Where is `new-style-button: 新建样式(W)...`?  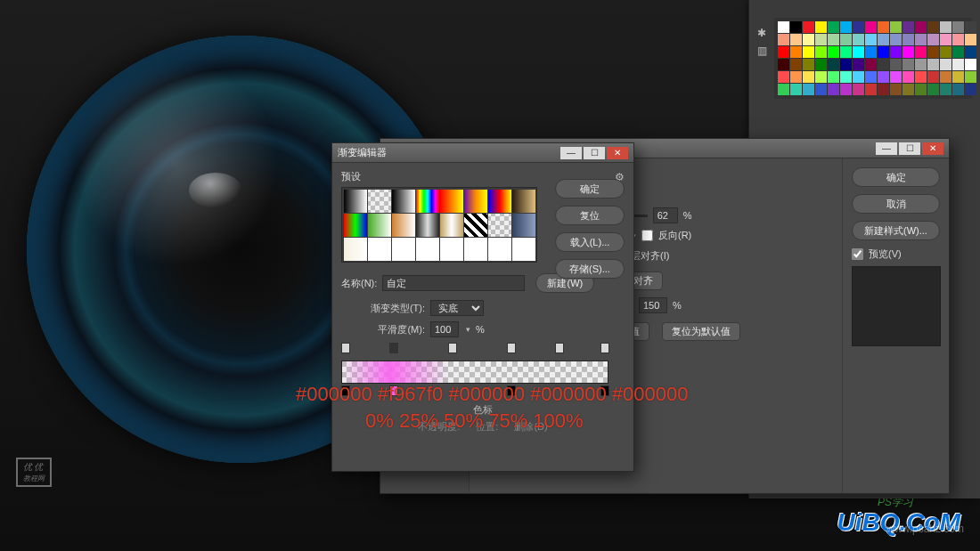 new-style-button: 新建样式(W)... is located at coordinates (896, 231).